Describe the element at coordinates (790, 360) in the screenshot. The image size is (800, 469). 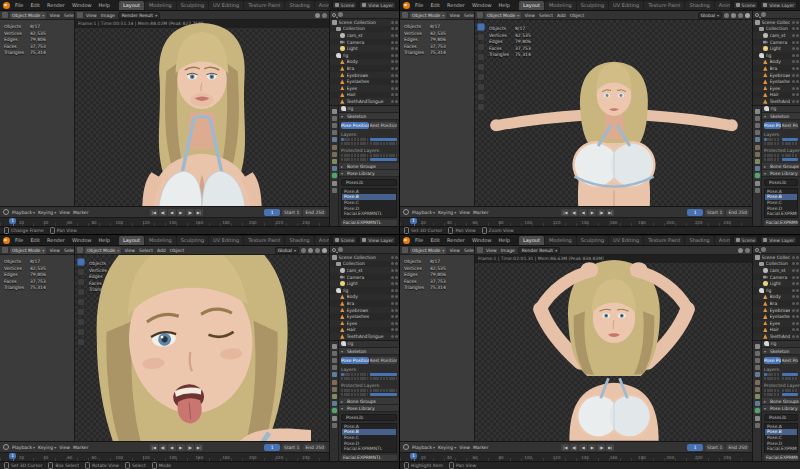
I see `rest-position-button: Rest Position` at that location.